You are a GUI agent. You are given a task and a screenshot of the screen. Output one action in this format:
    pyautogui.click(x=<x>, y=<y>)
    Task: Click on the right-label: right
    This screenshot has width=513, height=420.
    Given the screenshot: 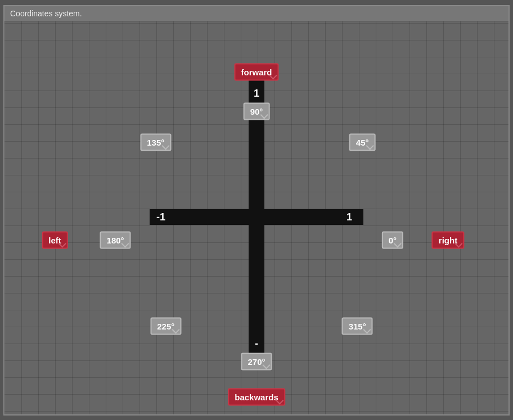 What is the action you would take?
    pyautogui.click(x=448, y=241)
    